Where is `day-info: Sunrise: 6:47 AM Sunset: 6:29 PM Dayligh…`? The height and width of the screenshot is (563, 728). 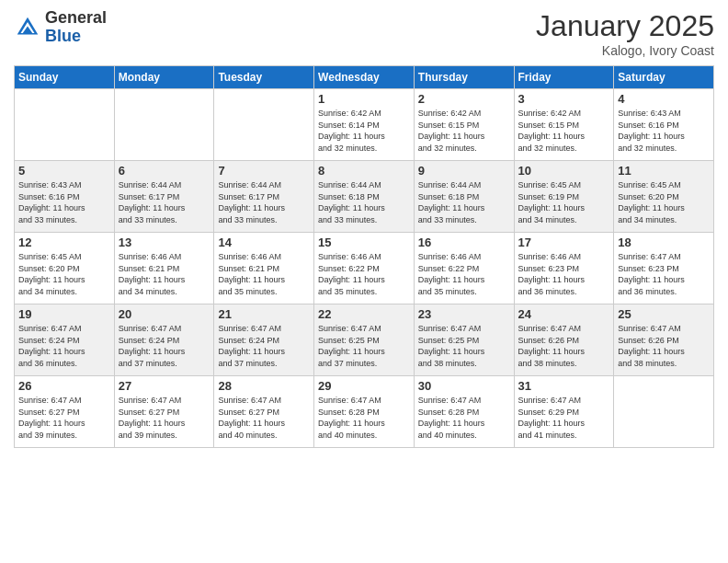 day-info: Sunrise: 6:47 AM Sunset: 6:29 PM Dayligh… is located at coordinates (564, 418).